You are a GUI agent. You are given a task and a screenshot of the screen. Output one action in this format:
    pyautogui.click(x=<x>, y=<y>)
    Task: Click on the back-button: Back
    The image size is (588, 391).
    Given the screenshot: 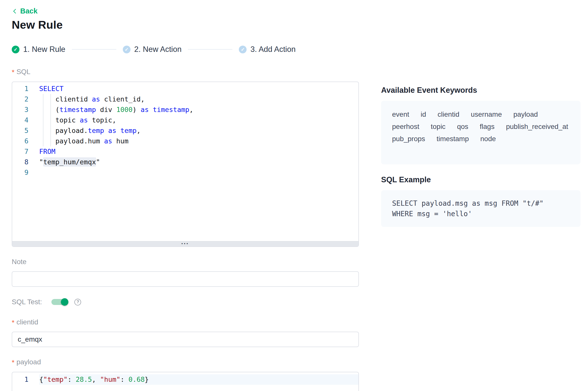 What is the action you would take?
    pyautogui.click(x=24, y=11)
    